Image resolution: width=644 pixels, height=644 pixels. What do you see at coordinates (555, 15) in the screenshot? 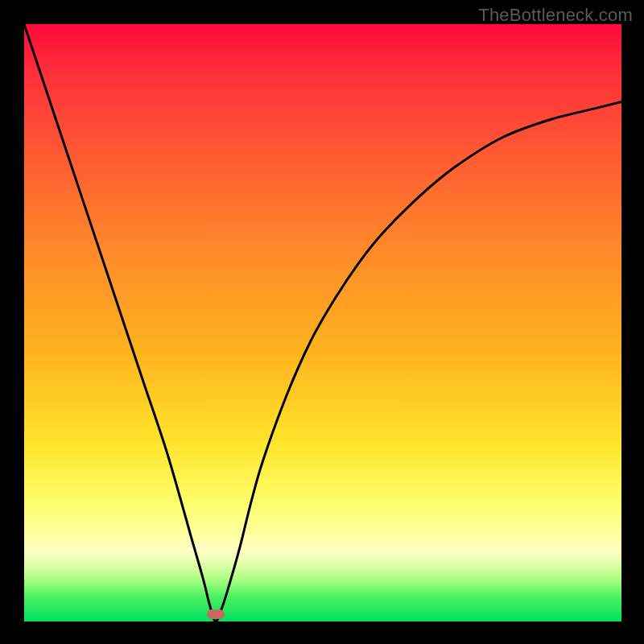
I see `watermark-text: TheBottleneck.com` at bounding box center [555, 15].